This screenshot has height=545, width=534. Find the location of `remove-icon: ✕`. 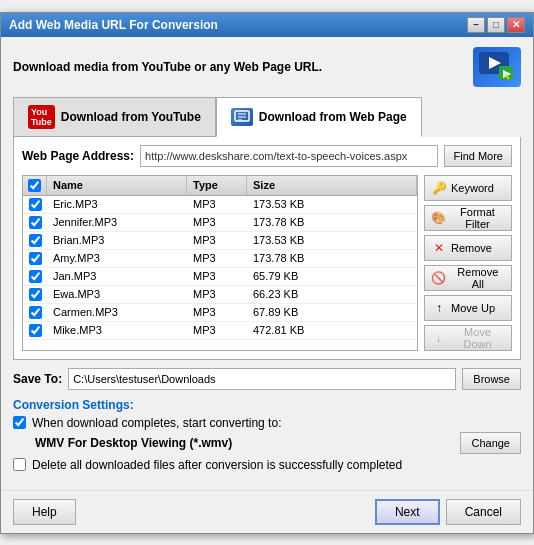

remove-icon: ✕ is located at coordinates (439, 248).